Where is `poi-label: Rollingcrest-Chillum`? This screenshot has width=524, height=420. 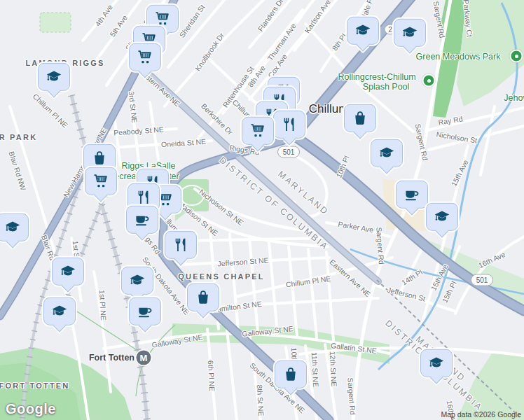 poi-label: Rollingcrest-Chillum is located at coordinates (377, 77).